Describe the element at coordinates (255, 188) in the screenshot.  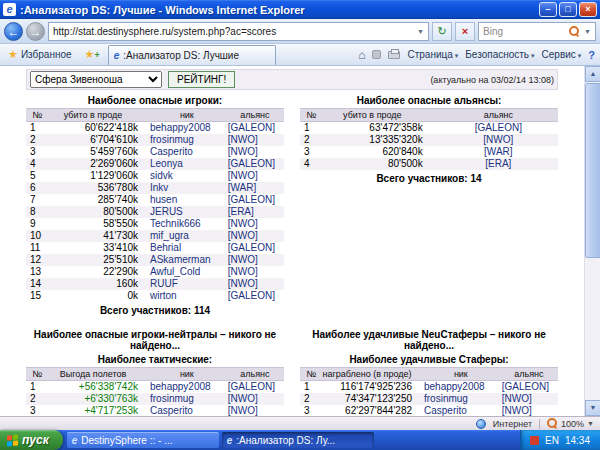
I see `cell: [WAR]` at that location.